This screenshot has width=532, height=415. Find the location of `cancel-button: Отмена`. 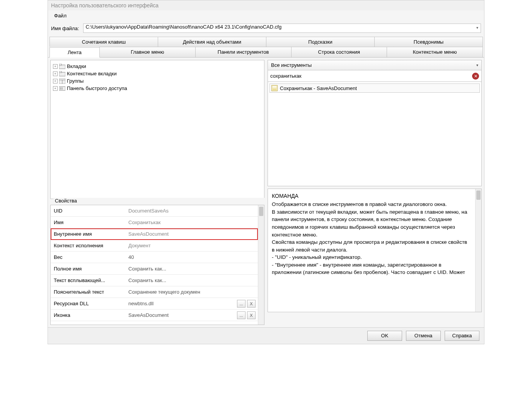

cancel-button: Отмена is located at coordinates (423, 336).